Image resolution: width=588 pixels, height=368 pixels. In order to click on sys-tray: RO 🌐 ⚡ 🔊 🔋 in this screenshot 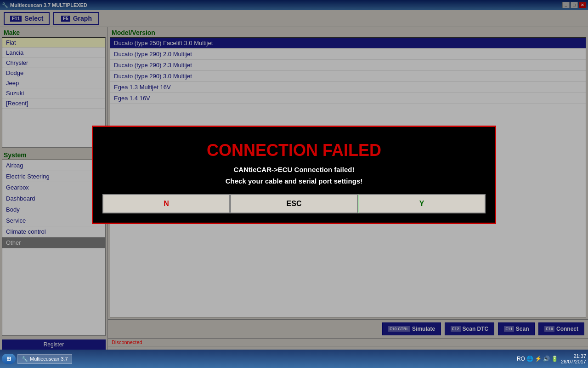, I will do `click(537, 359)`.